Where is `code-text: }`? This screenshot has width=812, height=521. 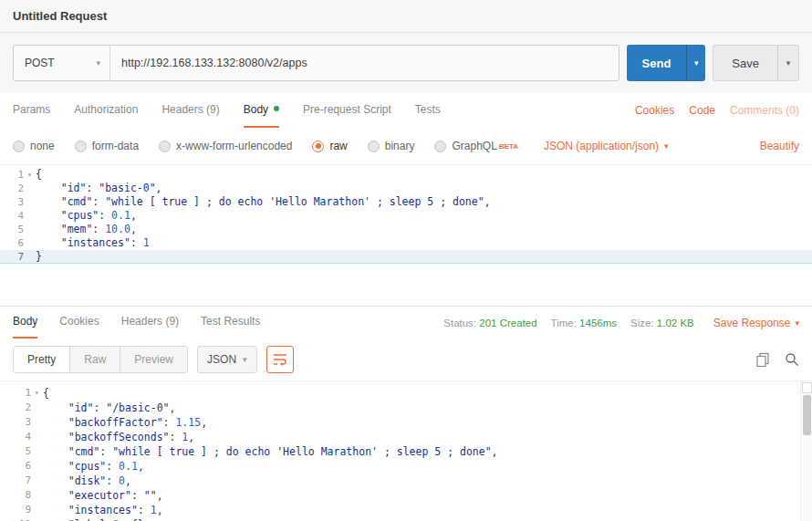
code-text: } is located at coordinates (38, 256).